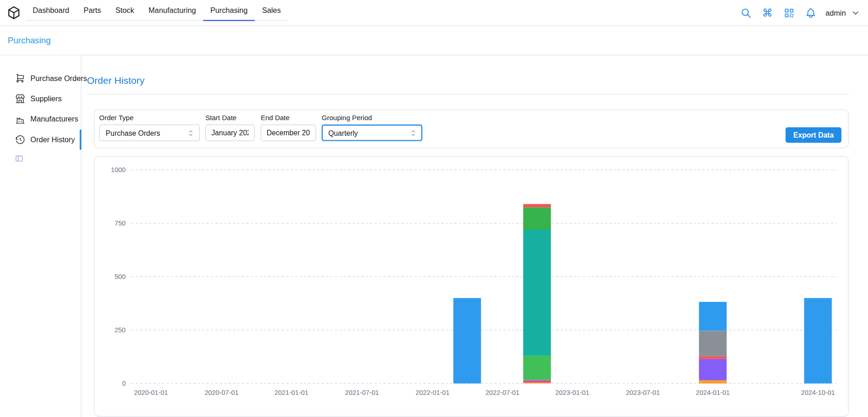 This screenshot has height=417, width=868. I want to click on svg-text: 2023-07-01, so click(643, 393).